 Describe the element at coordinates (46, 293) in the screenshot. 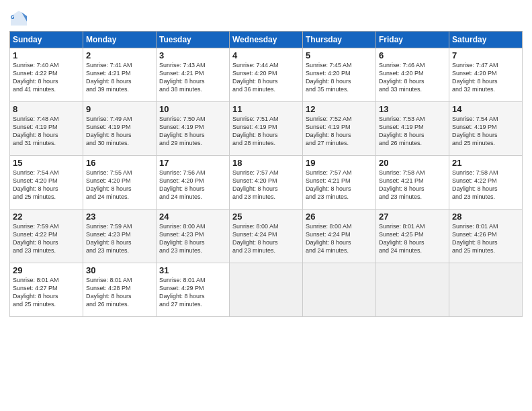

I see `day-info: Sunrise: 8:01 AM Sunset: 4:27 PM Dayligh…` at that location.